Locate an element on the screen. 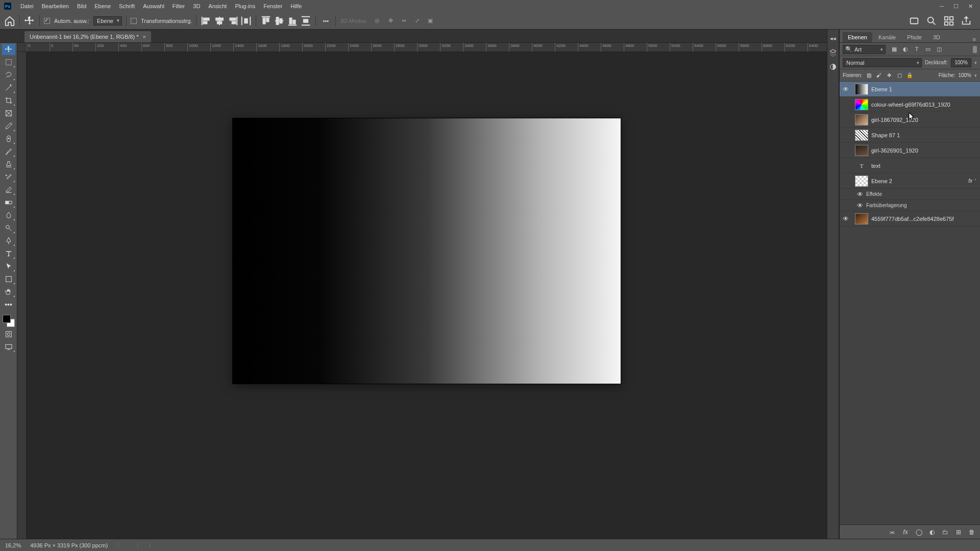 The height and width of the screenshot is (551, 980). layers-panel-icon is located at coordinates (833, 53).